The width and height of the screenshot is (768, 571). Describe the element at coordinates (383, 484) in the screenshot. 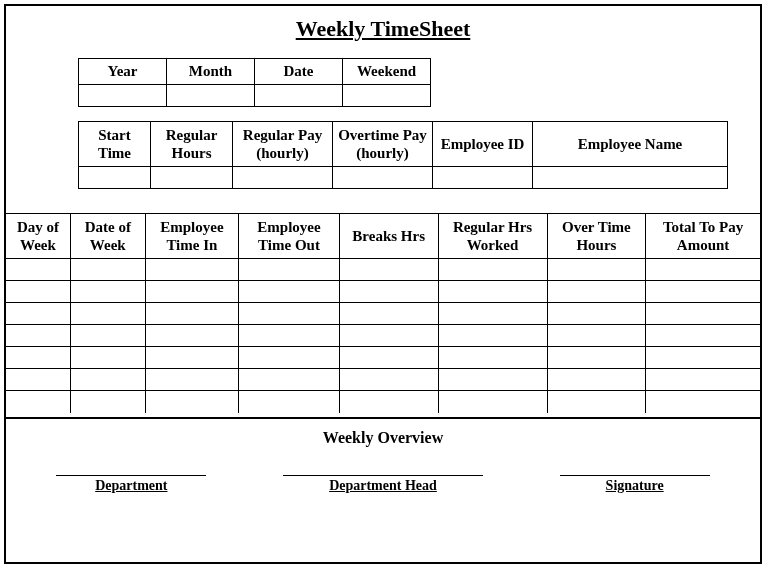

I see `signature-department-head: Department Head` at that location.